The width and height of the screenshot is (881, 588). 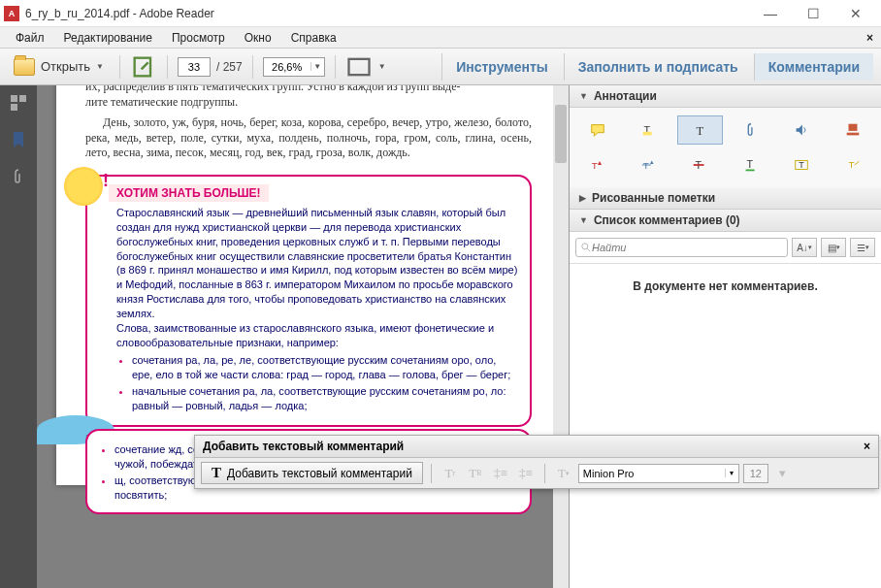 What do you see at coordinates (303, 446) in the screenshot?
I see `comment-bar-title: Добавить текстовый комментарий` at bounding box center [303, 446].